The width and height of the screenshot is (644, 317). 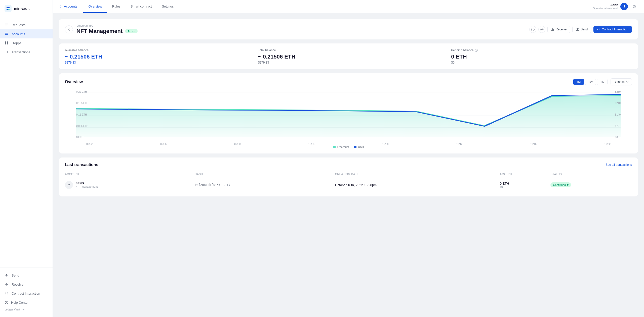 What do you see at coordinates (141, 7) in the screenshot?
I see `tab-smart-contract: Smart contract` at bounding box center [141, 7].